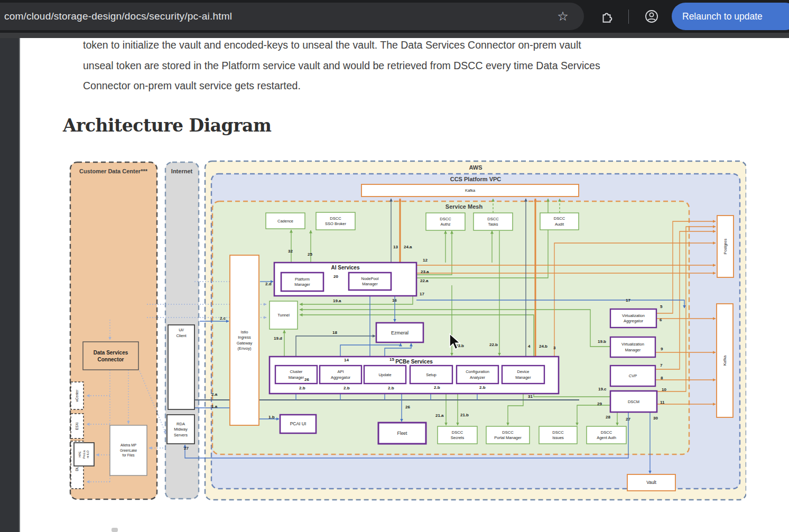 This screenshot has width=789, height=532. Describe the element at coordinates (278, 338) in the screenshot. I see `edge-label: 19.d` at that location.